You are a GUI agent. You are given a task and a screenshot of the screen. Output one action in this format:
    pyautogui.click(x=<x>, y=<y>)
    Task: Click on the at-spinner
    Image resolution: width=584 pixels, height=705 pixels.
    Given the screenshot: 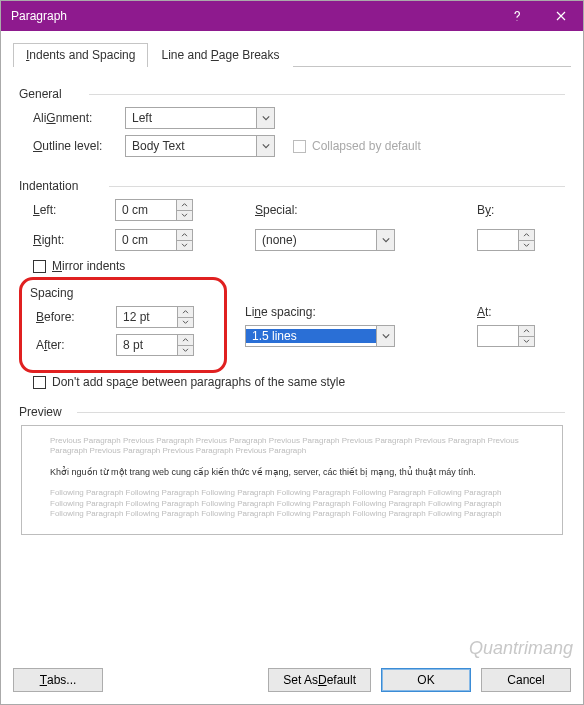 What is the action you would take?
    pyautogui.click(x=506, y=336)
    